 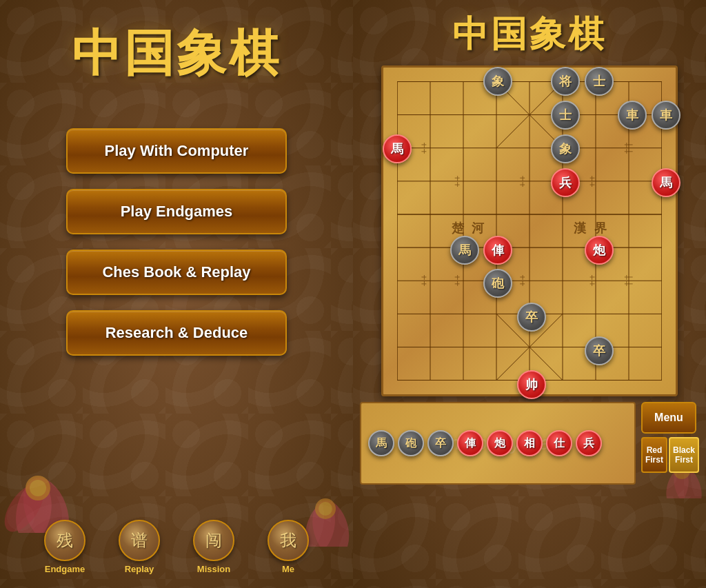 What do you see at coordinates (176, 212) in the screenshot?
I see `play-endgames-button: Play Endgames` at bounding box center [176, 212].